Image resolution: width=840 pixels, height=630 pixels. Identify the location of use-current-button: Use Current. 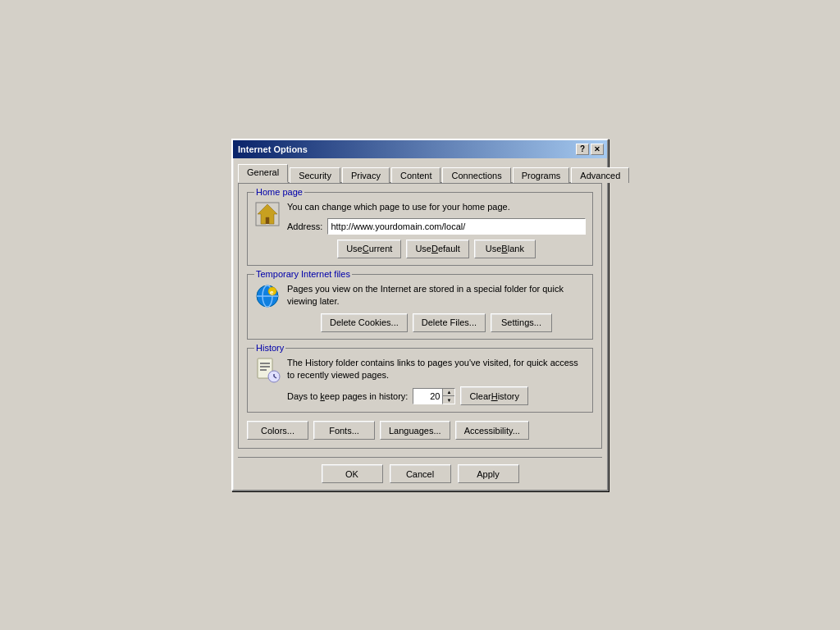
(369, 249).